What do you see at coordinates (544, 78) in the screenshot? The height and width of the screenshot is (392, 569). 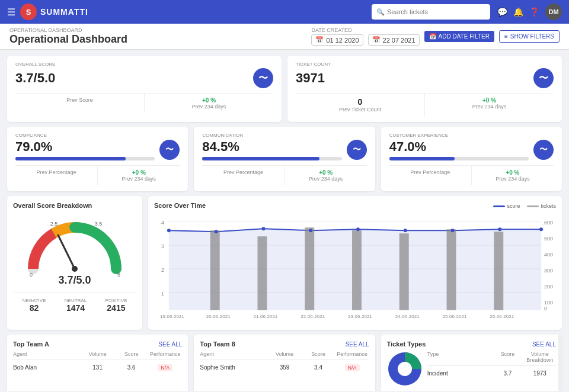 I see `trend-icon-2: 〜` at bounding box center [544, 78].